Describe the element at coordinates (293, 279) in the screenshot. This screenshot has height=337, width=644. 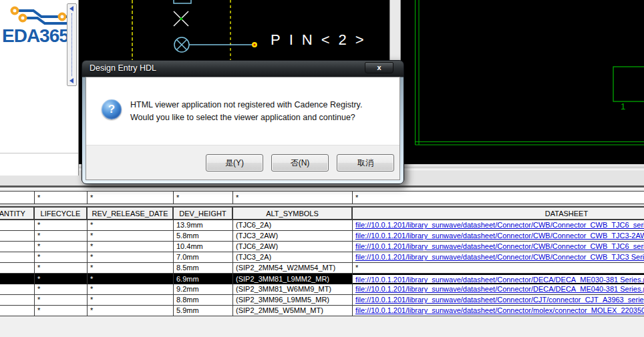
I see `cell-alt_symbols: (SIP2_3MM81_L9MM2_MR)` at that location.